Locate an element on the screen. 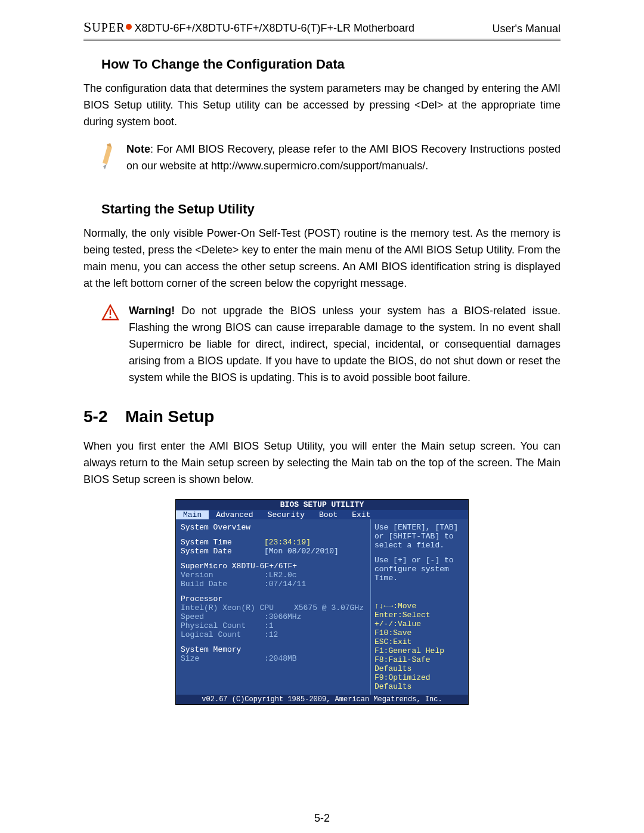 The width and height of the screenshot is (644, 833). bios-tab-advanced: Advanced is located at coordinates (234, 515).